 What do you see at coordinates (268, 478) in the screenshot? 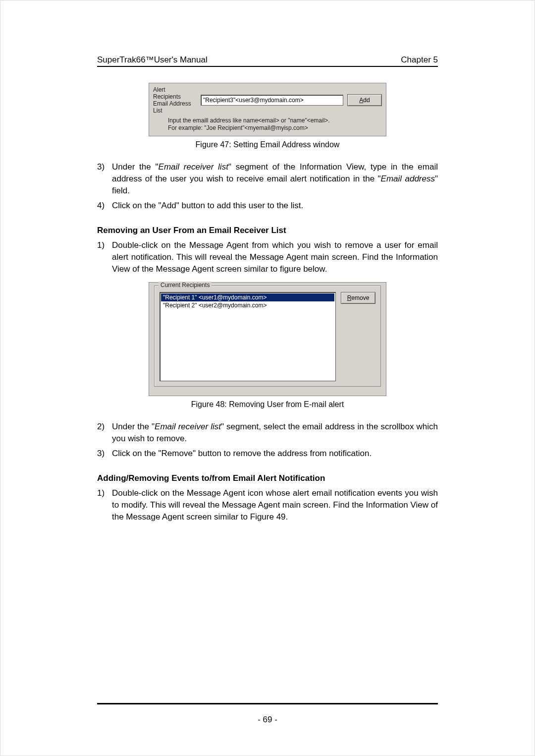
I see `adding-removing-heading: Adding/Removing Events to/from Email Ale…` at bounding box center [268, 478].